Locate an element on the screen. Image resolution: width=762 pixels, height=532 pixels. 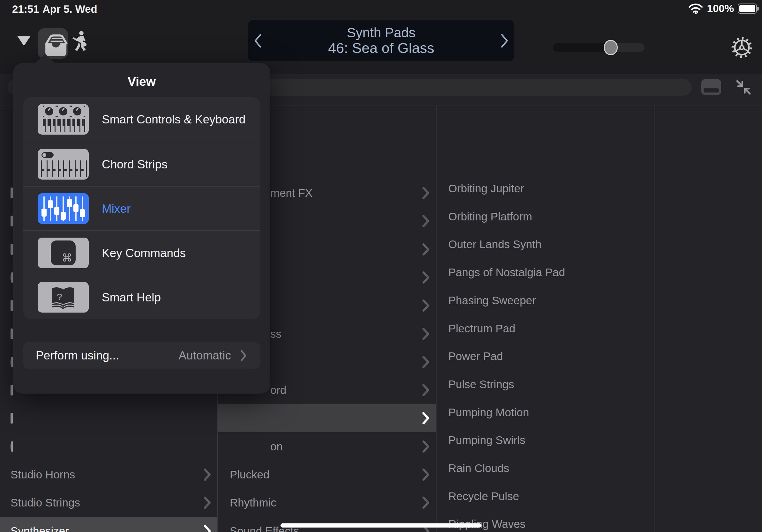
view-menu-item-label: Smart Controls & Keyboard is located at coordinates (174, 119).